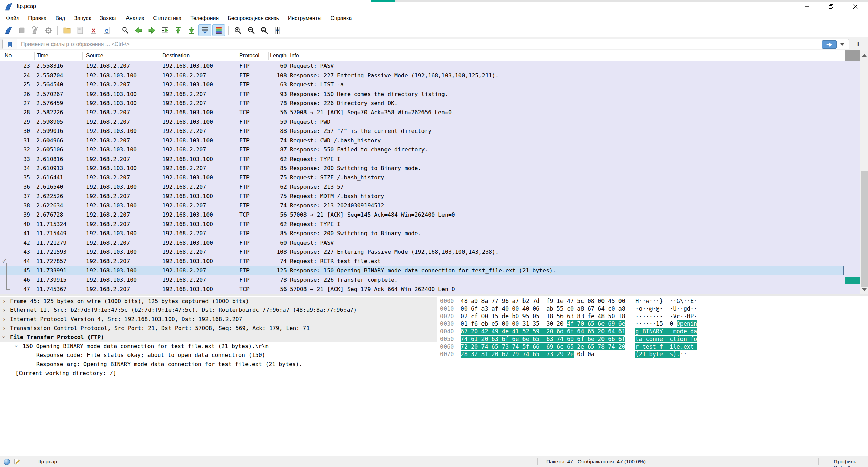 The width and height of the screenshot is (868, 467). Describe the element at coordinates (851, 463) in the screenshot. I see `status-profile: Профиль: Default` at that location.